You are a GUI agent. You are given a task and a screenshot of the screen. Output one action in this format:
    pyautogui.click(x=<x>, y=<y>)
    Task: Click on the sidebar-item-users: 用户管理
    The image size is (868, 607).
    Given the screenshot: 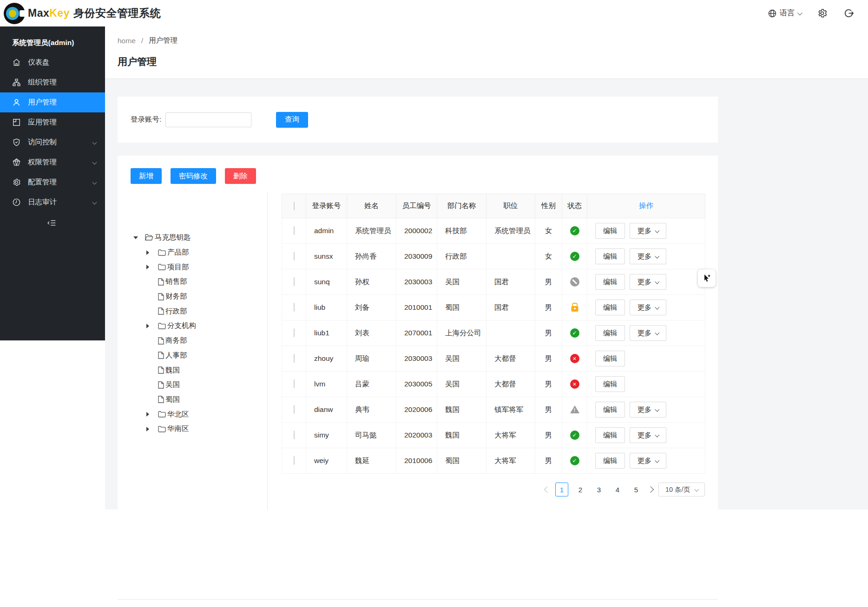 What is the action you would take?
    pyautogui.click(x=53, y=102)
    